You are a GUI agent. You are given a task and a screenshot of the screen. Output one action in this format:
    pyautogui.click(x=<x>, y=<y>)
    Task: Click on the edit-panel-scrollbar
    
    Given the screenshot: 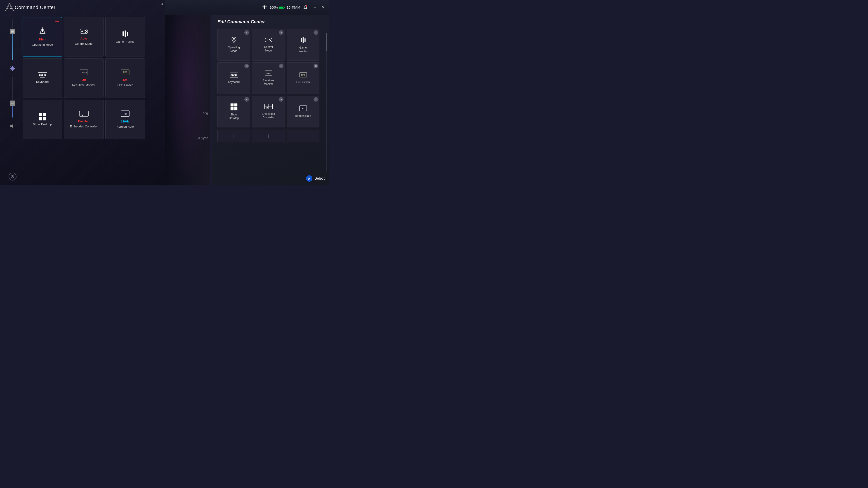 What is the action you would take?
    pyautogui.click(x=327, y=102)
    